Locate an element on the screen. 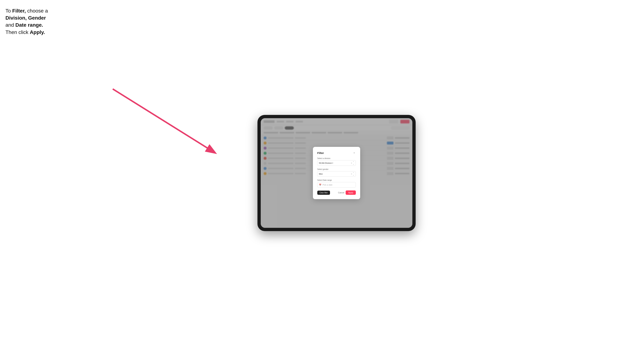 This screenshot has width=644, height=346. gender-controls: × ⌃⌄ is located at coordinates (352, 174).